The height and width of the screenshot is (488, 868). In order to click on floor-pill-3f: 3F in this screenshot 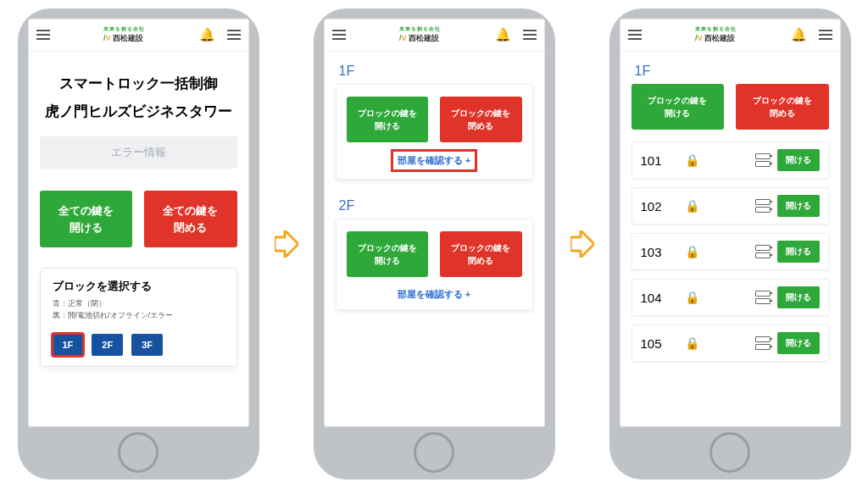, I will do `click(147, 345)`.